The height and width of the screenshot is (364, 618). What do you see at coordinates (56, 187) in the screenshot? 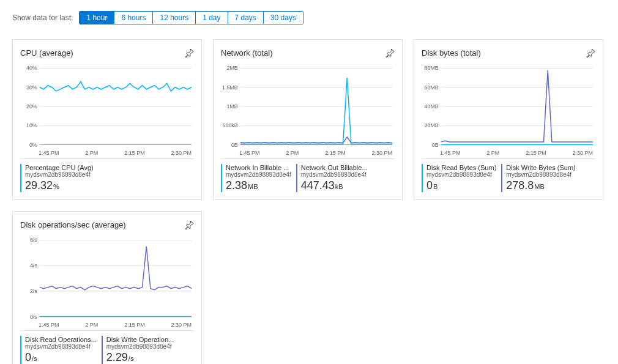
I see `metric-unit: %` at bounding box center [56, 187].